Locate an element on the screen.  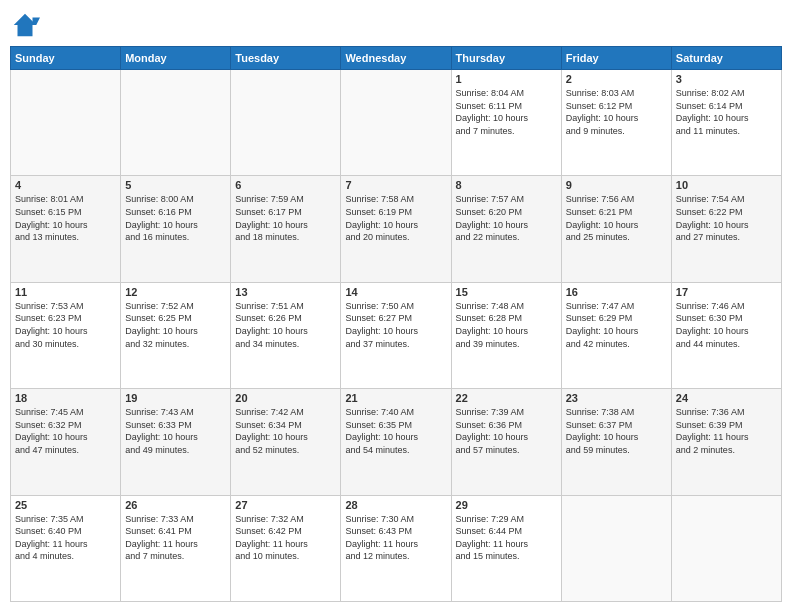
day-number: 1 is located at coordinates (506, 79).